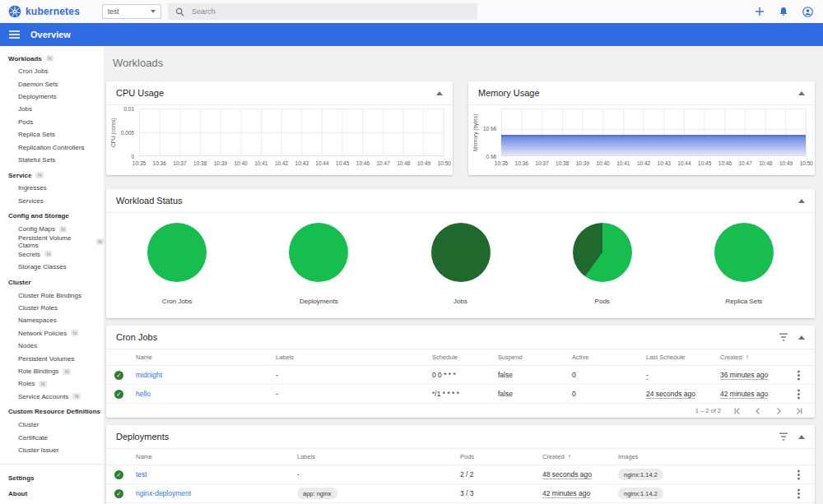 The image size is (823, 504). Describe the element at coordinates (535, 357) in the screenshot. I see `col-suspend: Suspend` at that location.